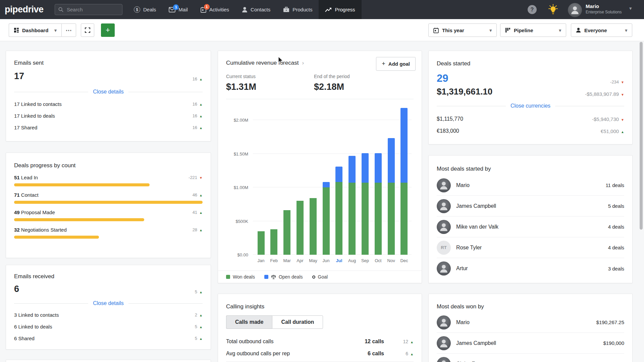  I want to click on avatar: A, so click(444, 268).